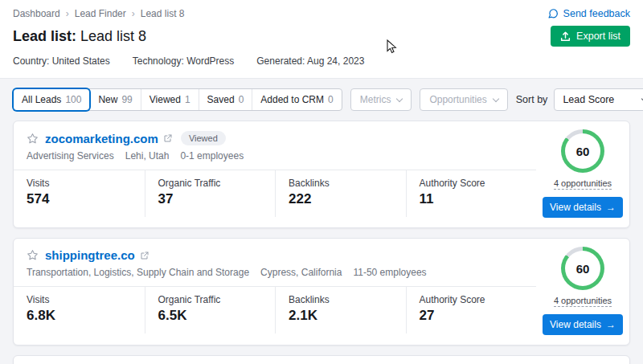  What do you see at coordinates (471, 310) in the screenshot?
I see `metric-authority-score: Authority Score 27` at bounding box center [471, 310].